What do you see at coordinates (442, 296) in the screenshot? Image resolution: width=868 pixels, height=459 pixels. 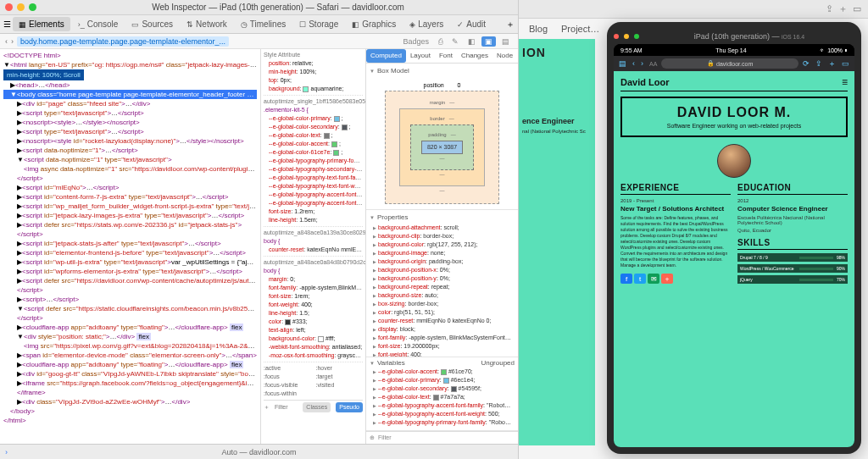 I see `computed-property: background-size: auto;` at bounding box center [442, 296].